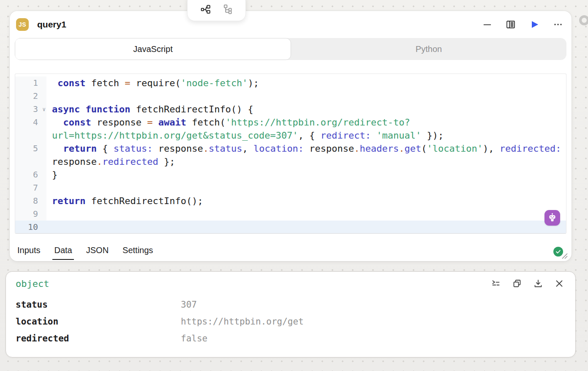  I want to click on robot-icon, so click(553, 218).